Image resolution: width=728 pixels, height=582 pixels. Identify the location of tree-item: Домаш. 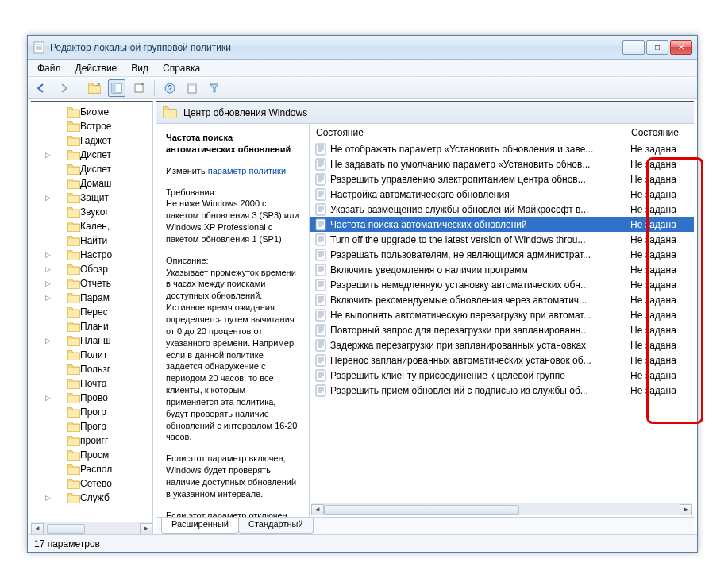
(92, 183).